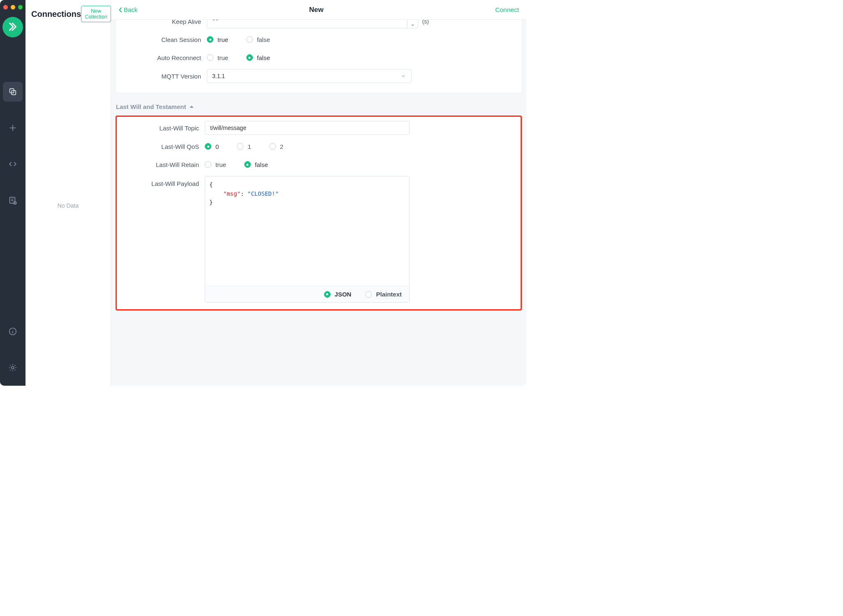 This screenshot has height=616, width=843. Describe the element at coordinates (166, 39) in the screenshot. I see `label-clean-session: Clean Session` at that location.